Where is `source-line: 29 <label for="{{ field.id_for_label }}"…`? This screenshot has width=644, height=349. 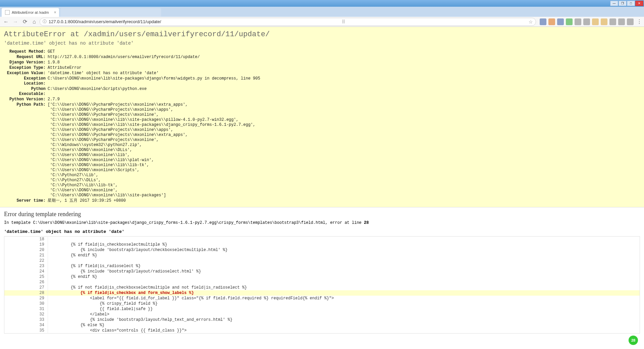
source-line: 29 <label for="{{ field.id_for_label }}"… is located at coordinates (322, 298).